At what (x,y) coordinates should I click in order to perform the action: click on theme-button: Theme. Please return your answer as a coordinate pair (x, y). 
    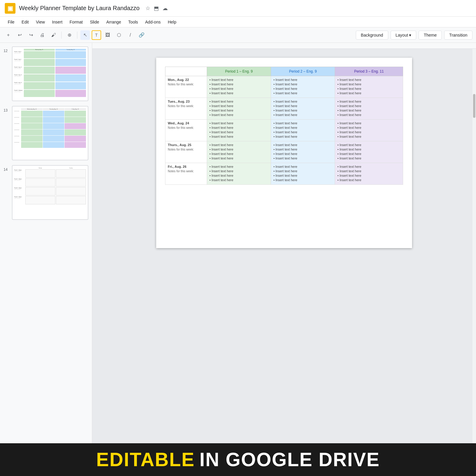
    Looking at the image, I should click on (430, 35).